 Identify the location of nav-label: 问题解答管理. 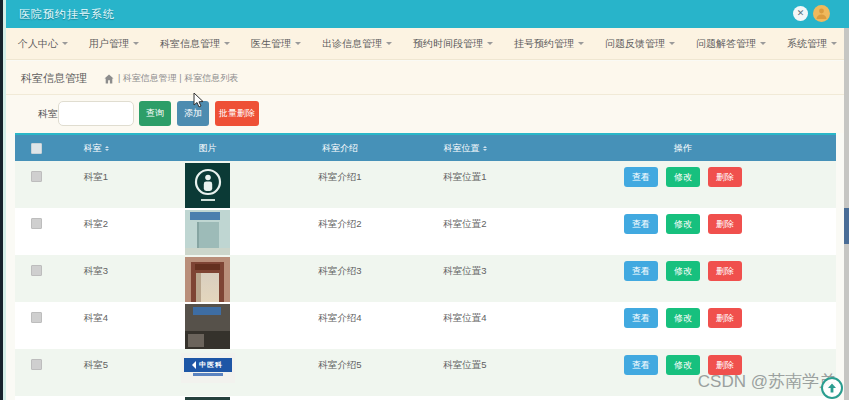
(726, 44).